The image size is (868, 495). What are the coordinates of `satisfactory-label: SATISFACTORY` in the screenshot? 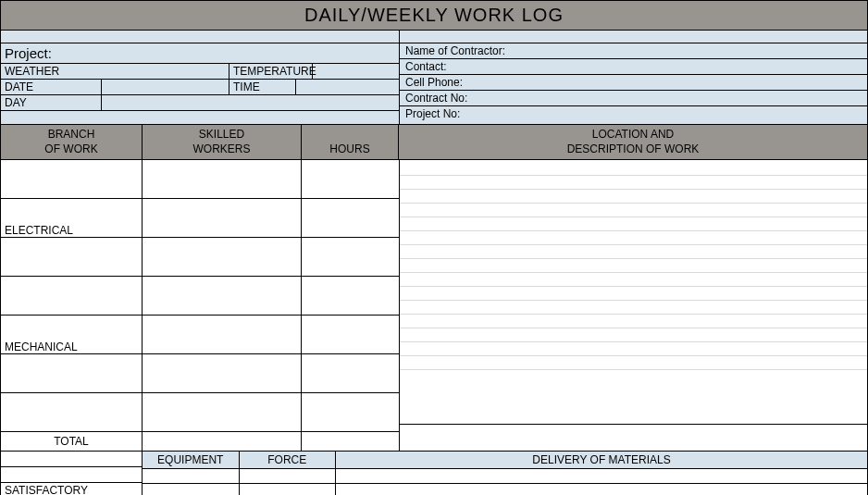 It's located at (71, 489).